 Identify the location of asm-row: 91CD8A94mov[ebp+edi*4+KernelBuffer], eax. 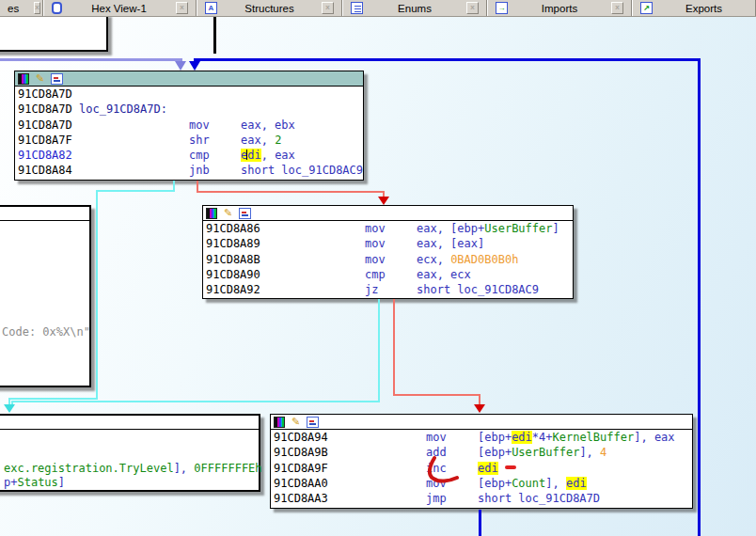
(481, 437).